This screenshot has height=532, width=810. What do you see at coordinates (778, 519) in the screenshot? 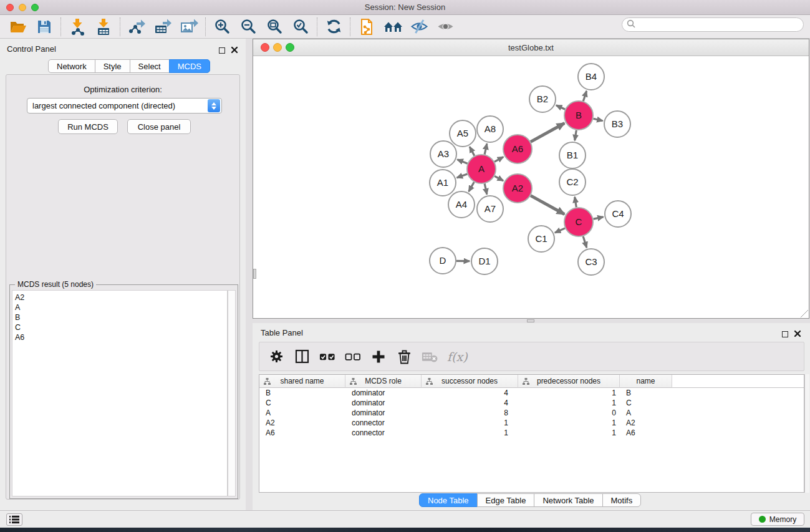
I see `memory-button: Memory` at bounding box center [778, 519].